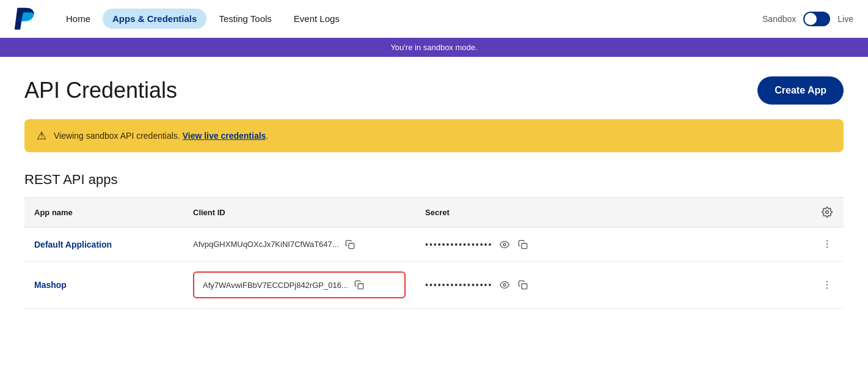 Image resolution: width=868 pixels, height=376 pixels. Describe the element at coordinates (779, 19) in the screenshot. I see `sandbox-label: Sandbox` at that location.